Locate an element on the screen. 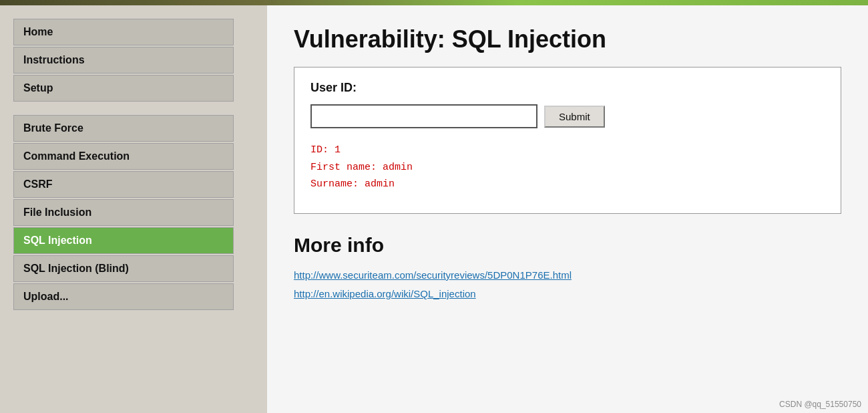 This screenshot has width=868, height=413. result-surname: Surname: admin is located at coordinates (568, 184).